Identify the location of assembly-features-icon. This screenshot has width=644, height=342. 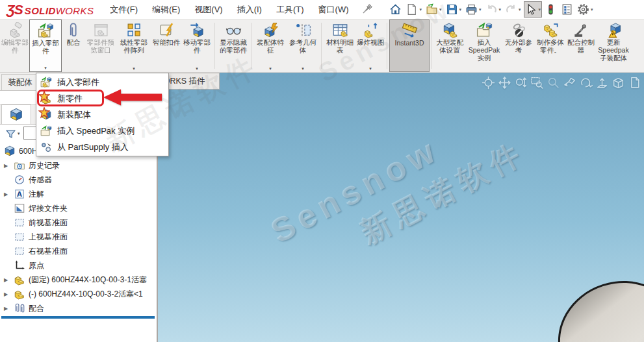
(270, 30).